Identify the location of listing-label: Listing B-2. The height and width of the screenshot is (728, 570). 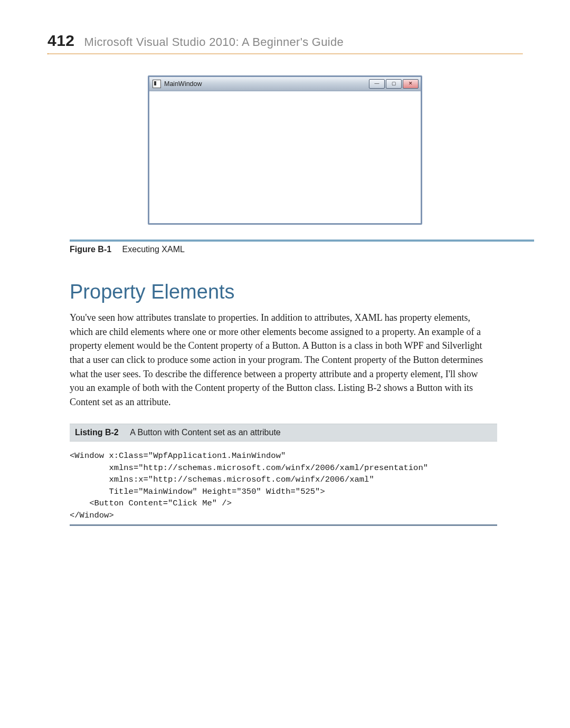
(97, 433).